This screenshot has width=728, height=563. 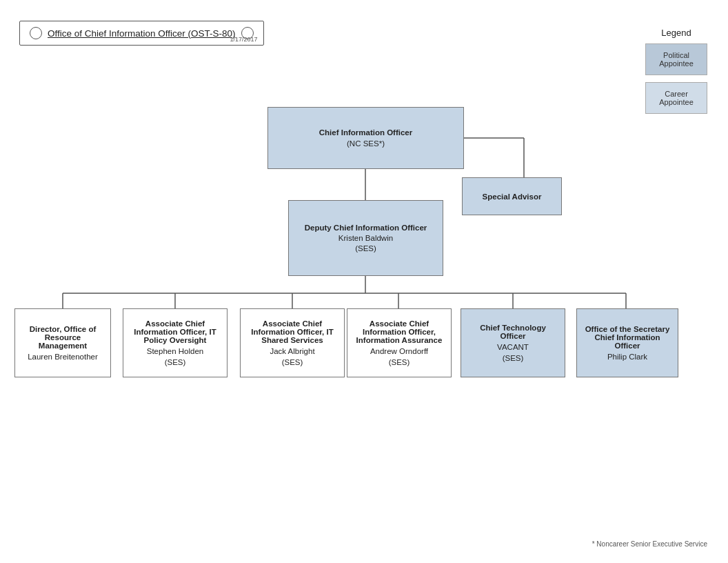 What do you see at coordinates (399, 343) in the screenshot?
I see `acio-assurance-box: Associate Chief Information Officer, Inf…` at bounding box center [399, 343].